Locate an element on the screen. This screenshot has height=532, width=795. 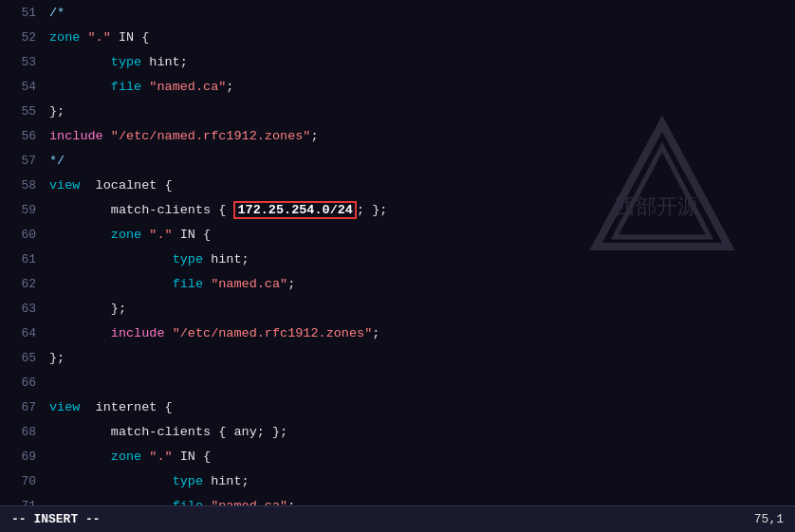
table-row: 65}; is located at coordinates (398, 358).